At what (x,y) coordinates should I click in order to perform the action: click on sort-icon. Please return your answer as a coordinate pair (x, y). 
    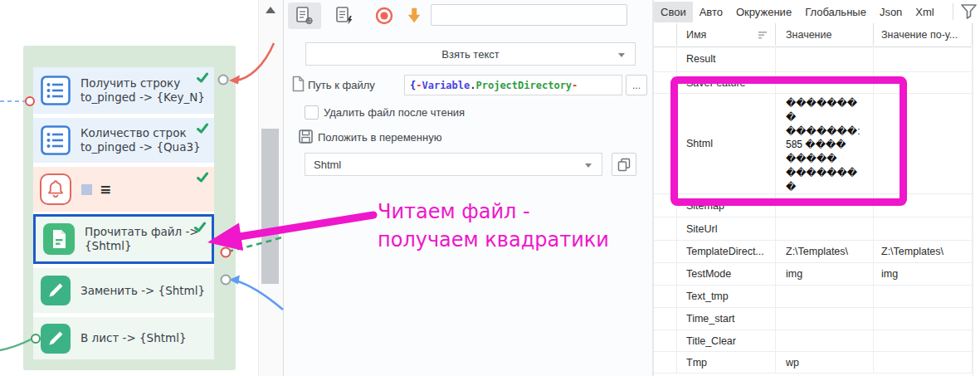
    Looking at the image, I should click on (763, 35).